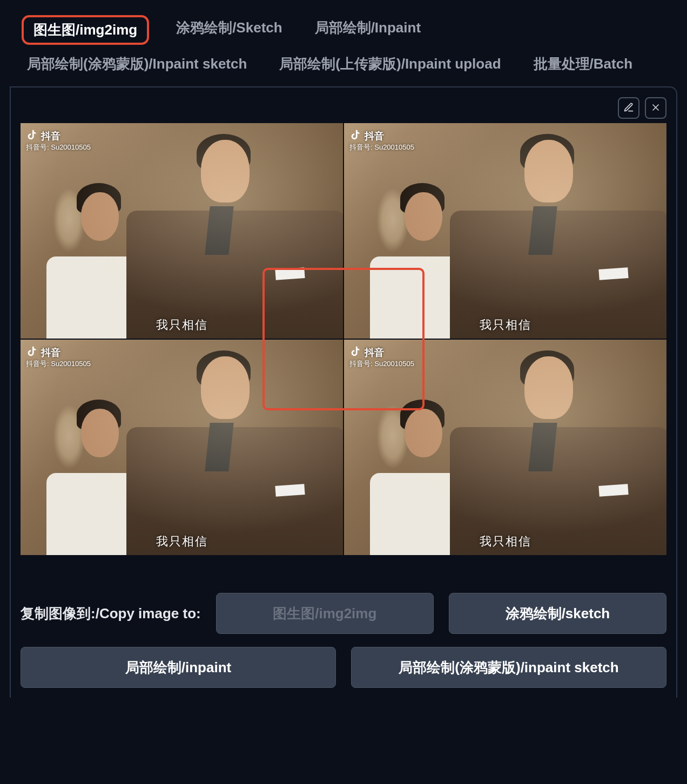 The image size is (687, 784). I want to click on copy-to-inpaint-sketch-button: 局部绘制(涂鸦蒙版)/inpaint sketch, so click(509, 667).